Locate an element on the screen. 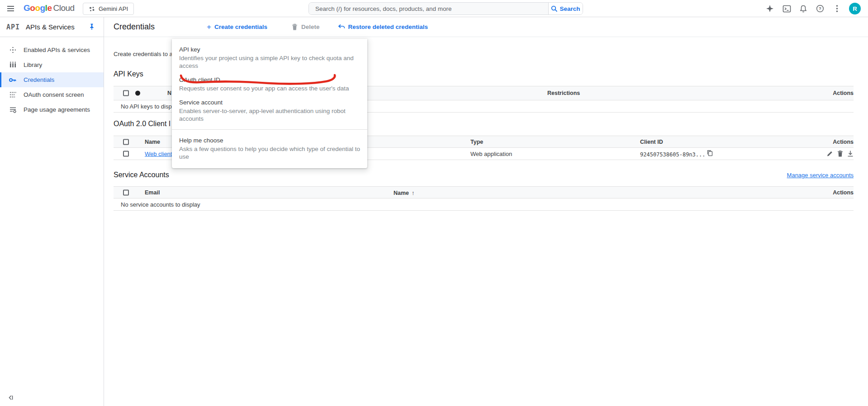  oauth-clients-heading: OAuth 2.0 Client I is located at coordinates (142, 124).